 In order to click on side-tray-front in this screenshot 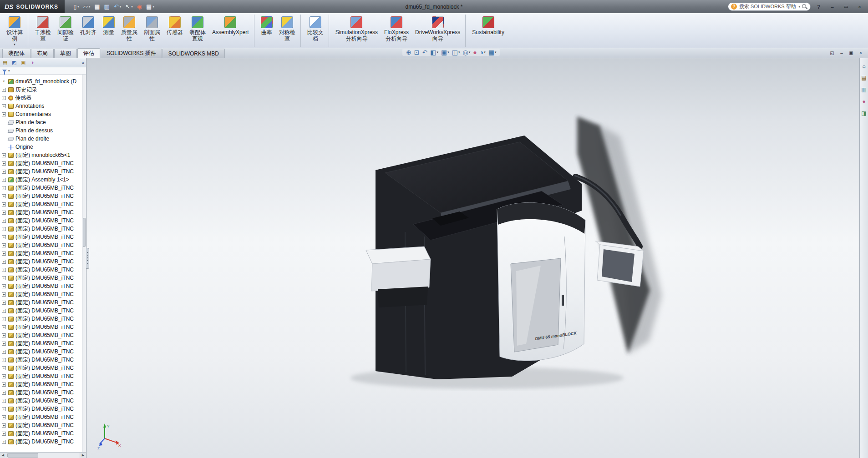, I will do `click(401, 275)`.